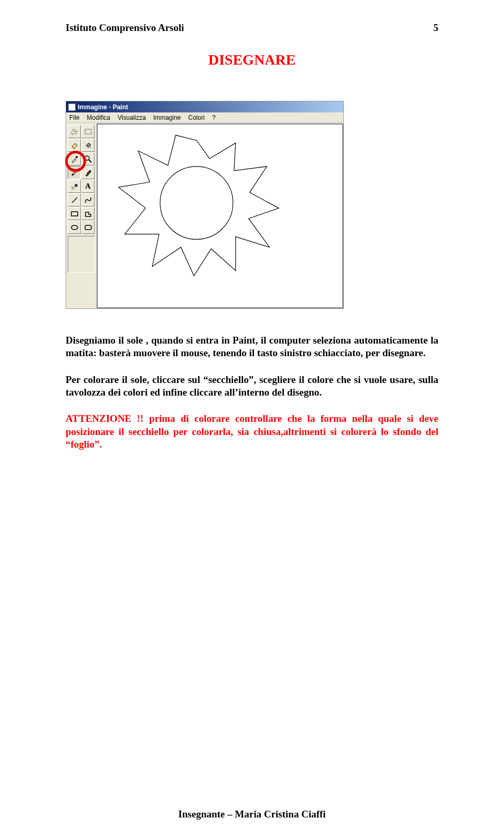 Image resolution: width=504 pixels, height=839 pixels. I want to click on tool-eraser, so click(75, 145).